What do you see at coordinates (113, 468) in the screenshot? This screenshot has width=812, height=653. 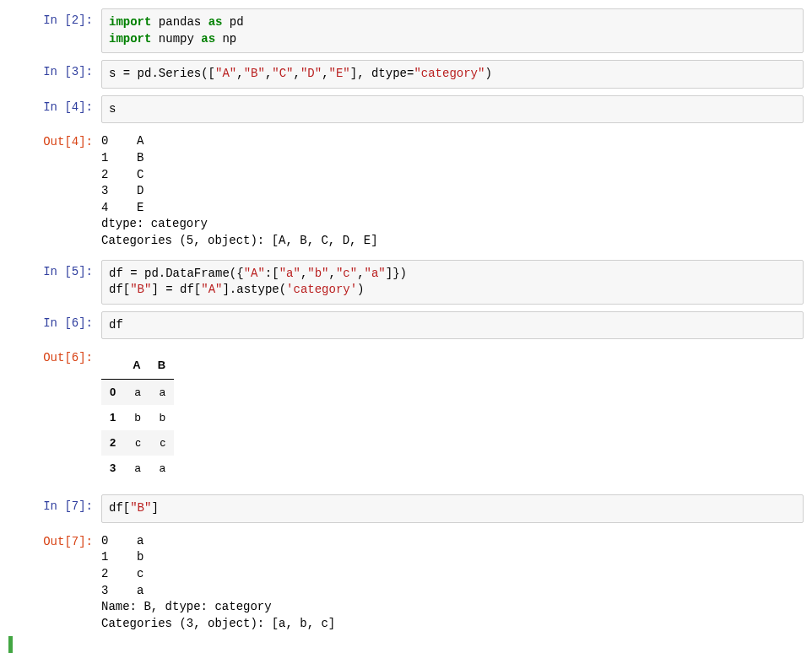 I see `row-index: 3` at bounding box center [113, 468].